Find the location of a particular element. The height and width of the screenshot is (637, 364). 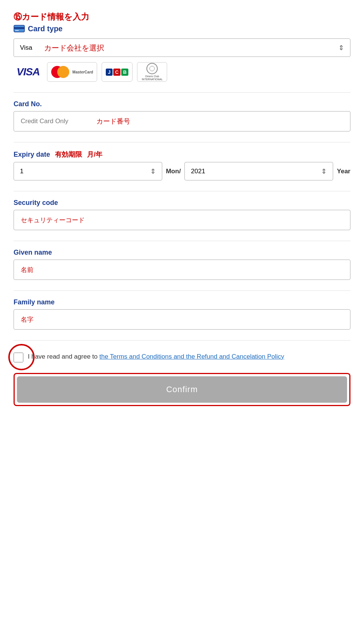

jcb-logo: JCB is located at coordinates (117, 72).